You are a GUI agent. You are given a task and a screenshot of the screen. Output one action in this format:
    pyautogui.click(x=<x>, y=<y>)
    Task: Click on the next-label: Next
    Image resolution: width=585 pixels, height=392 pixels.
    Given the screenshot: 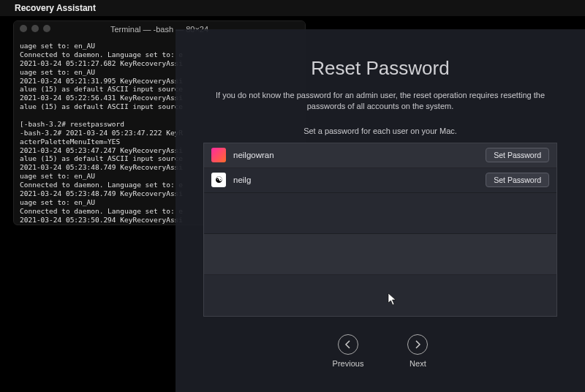 What is the action you would take?
    pyautogui.click(x=418, y=363)
    